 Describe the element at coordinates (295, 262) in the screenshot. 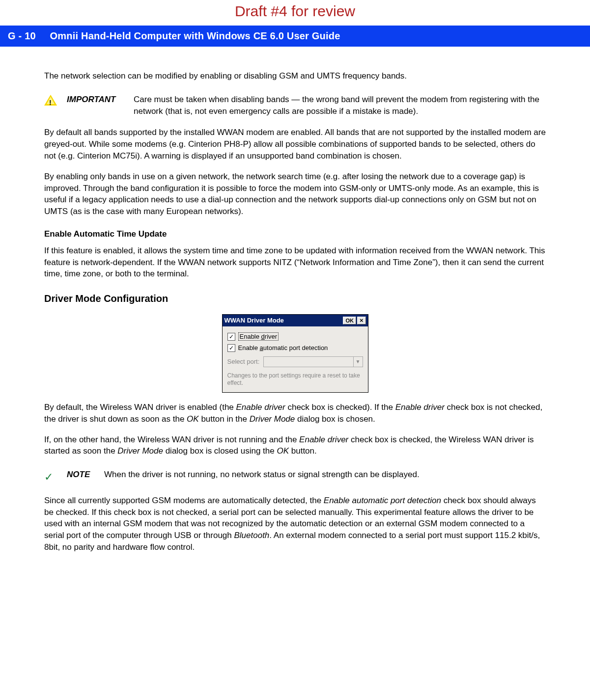

I see `auto-time-paragraph: If this feature is enabled, it allows th…` at that location.